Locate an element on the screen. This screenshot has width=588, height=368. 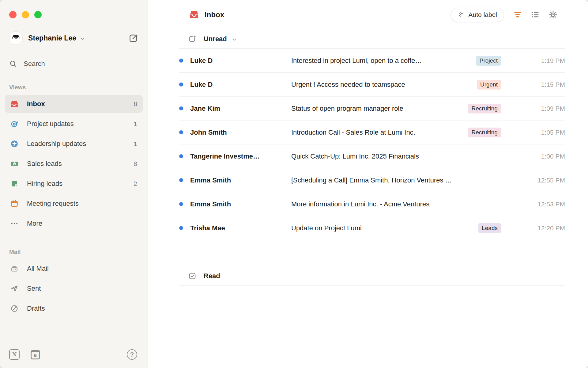
window-controls is located at coordinates (74, 9).